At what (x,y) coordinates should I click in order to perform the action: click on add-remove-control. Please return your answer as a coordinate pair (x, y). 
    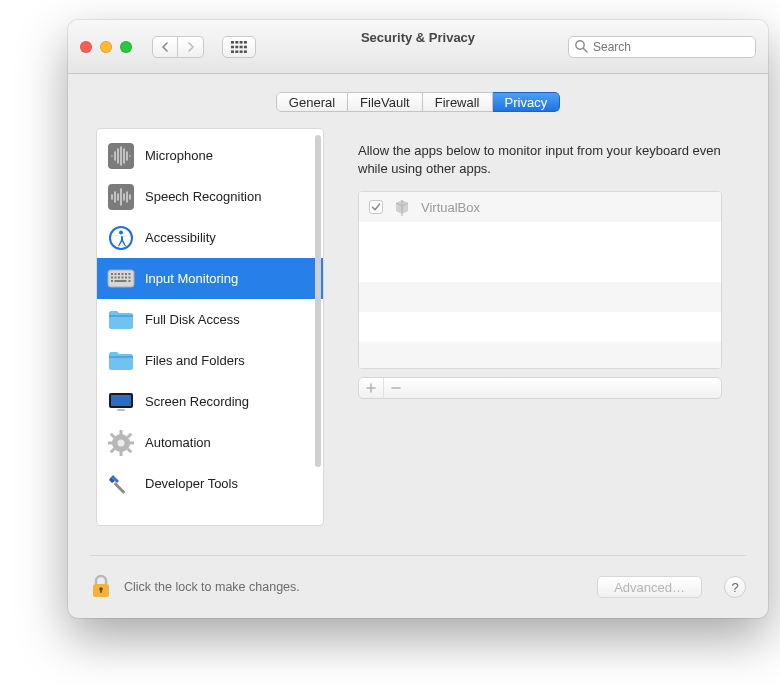
    Looking at the image, I should click on (540, 388).